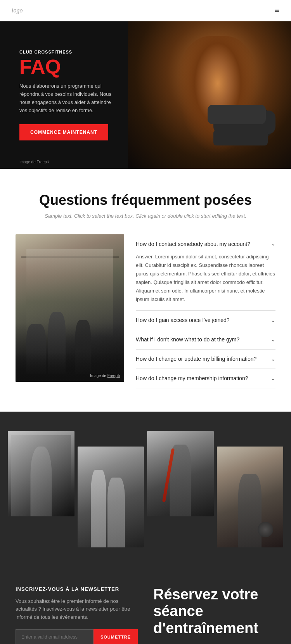 Image resolution: width=291 pixels, height=644 pixels. Describe the element at coordinates (214, 611) in the screenshot. I see `booking-title: Réservez votre séance d'entraînement` at that location.